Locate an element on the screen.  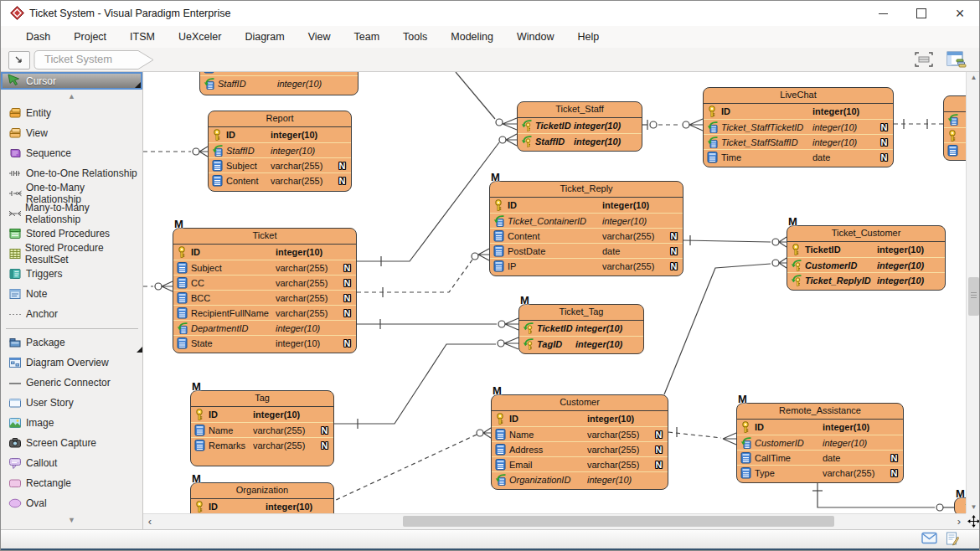
rel-ticket-ticketreply is located at coordinates (423, 273).